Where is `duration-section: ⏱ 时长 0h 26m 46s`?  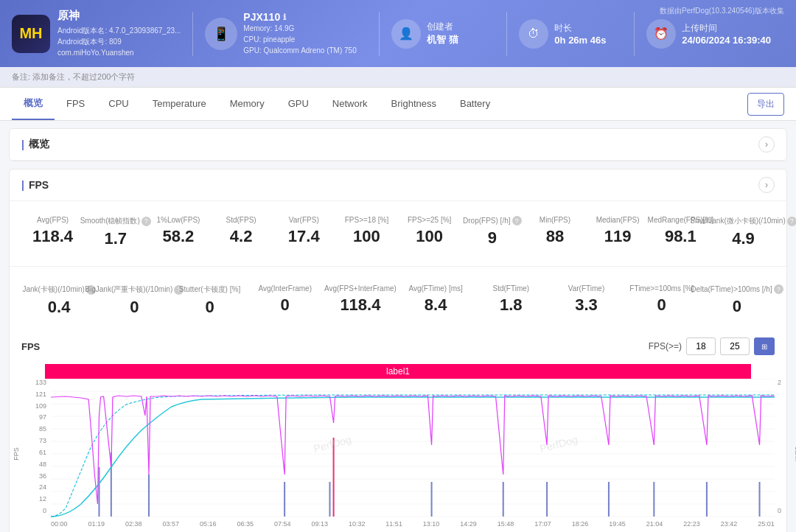
duration-section: ⏱ 时长 0h 26m 46s is located at coordinates (570, 34).